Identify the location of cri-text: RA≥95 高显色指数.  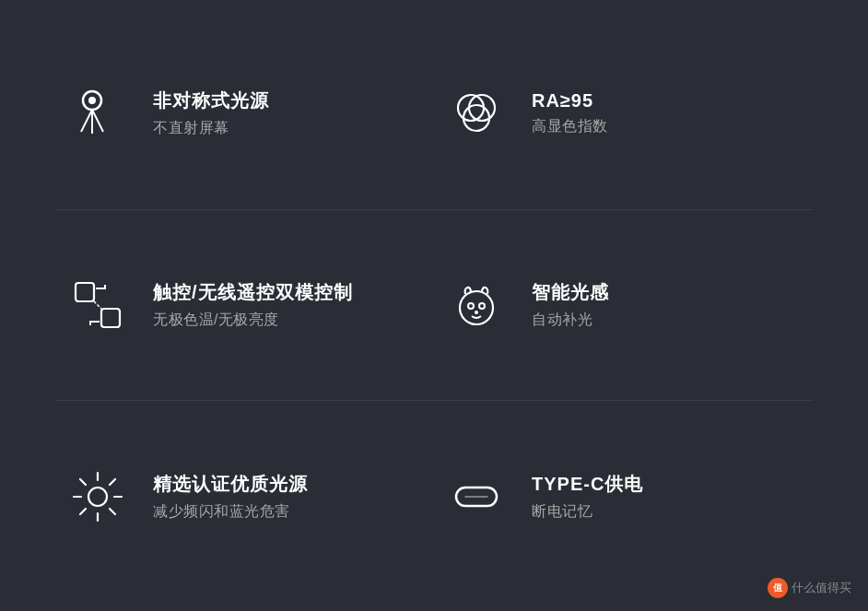
(569, 113).